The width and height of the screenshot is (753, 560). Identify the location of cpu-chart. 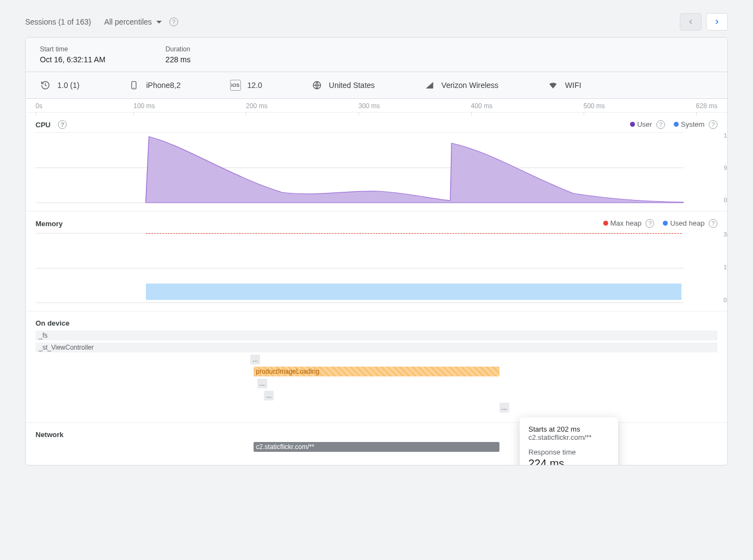
(360, 168).